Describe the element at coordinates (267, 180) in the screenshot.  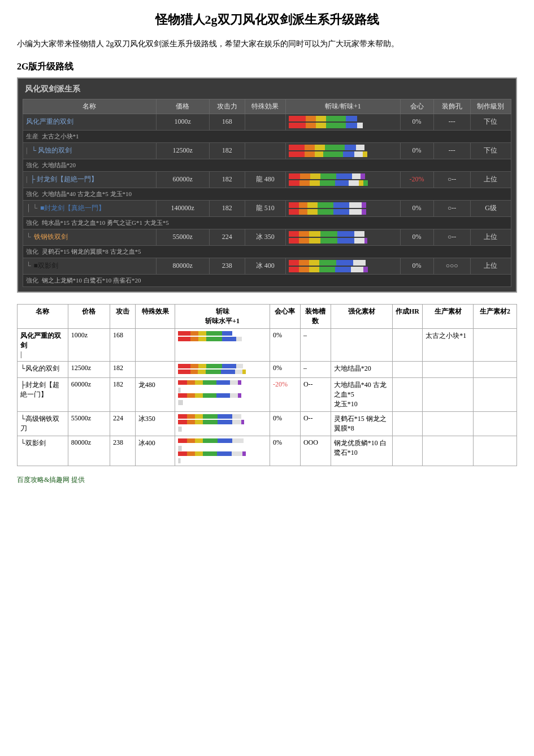
I see `table-row: | ├ 封龙剑【超絶一門】 60000z 182 龍 480` at that location.